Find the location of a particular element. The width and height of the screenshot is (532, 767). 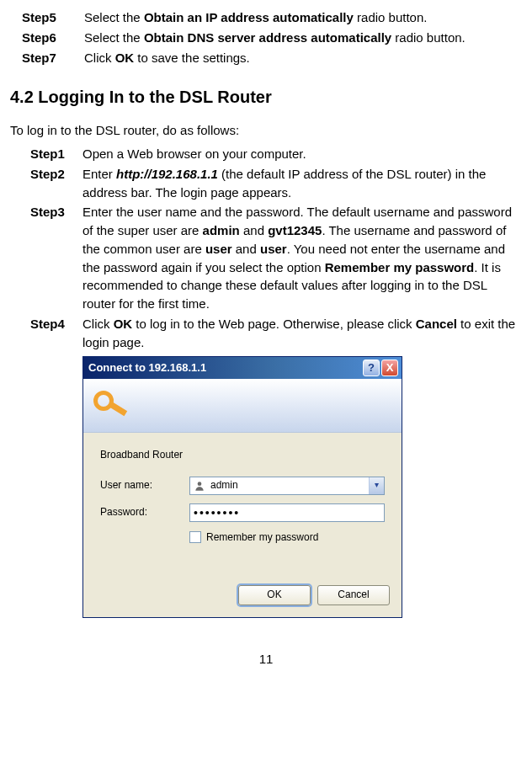

text: Enter is located at coordinates (99, 173).